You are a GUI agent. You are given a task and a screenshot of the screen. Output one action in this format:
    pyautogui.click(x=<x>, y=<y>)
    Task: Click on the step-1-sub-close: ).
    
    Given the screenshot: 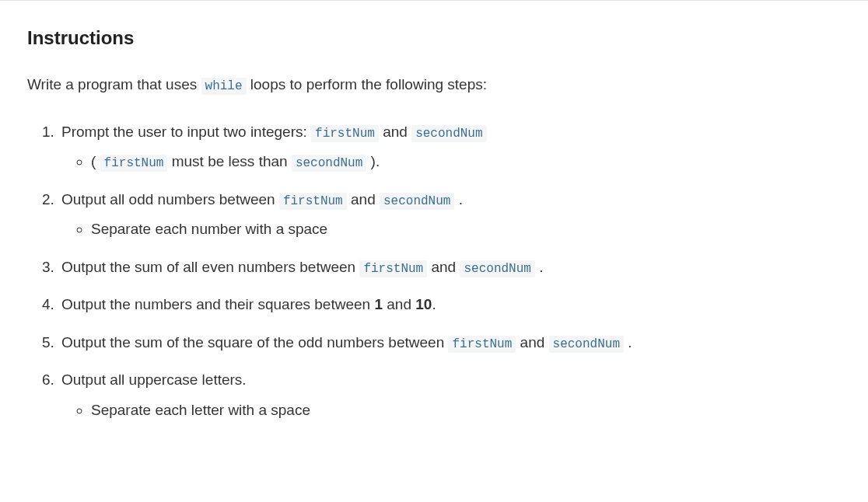 What is the action you would take?
    pyautogui.click(x=373, y=162)
    